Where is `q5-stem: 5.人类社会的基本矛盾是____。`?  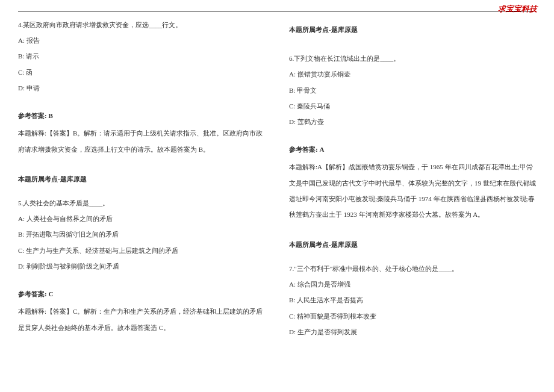
q5-stem: 5.人类社会的基本矛盾是____。 is located at coordinates (142, 203).